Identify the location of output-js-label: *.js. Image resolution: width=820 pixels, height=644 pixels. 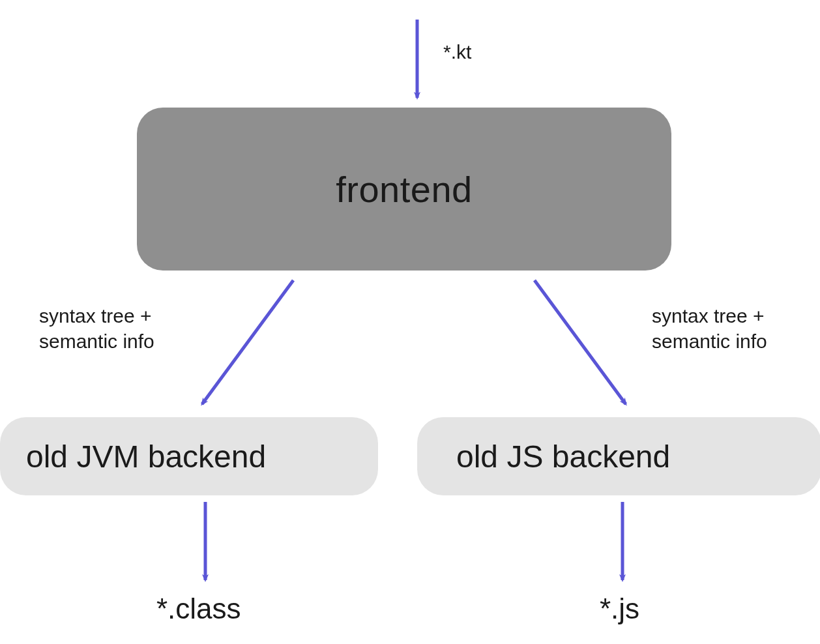
(619, 609).